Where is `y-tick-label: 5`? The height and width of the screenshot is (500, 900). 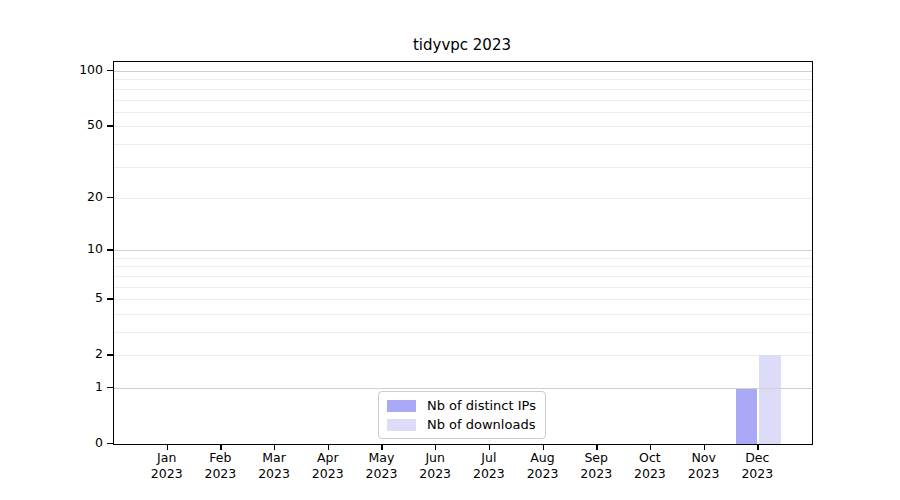
y-tick-label: 5 is located at coordinates (74, 298).